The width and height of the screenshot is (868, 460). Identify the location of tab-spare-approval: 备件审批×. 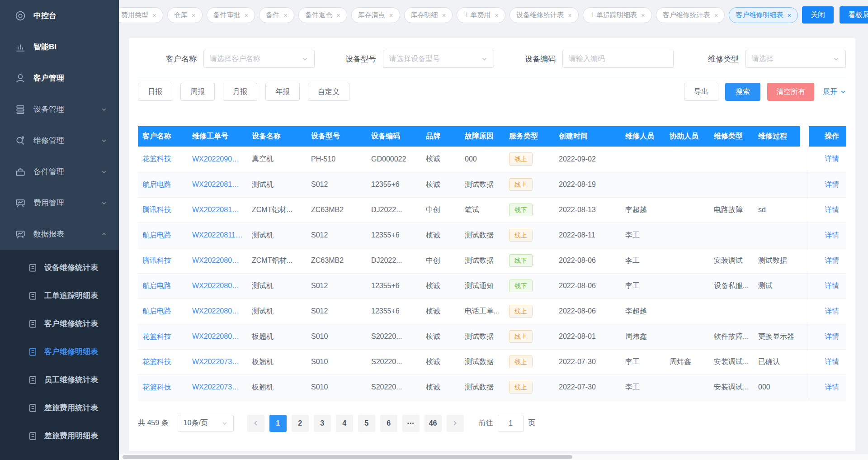
(231, 15).